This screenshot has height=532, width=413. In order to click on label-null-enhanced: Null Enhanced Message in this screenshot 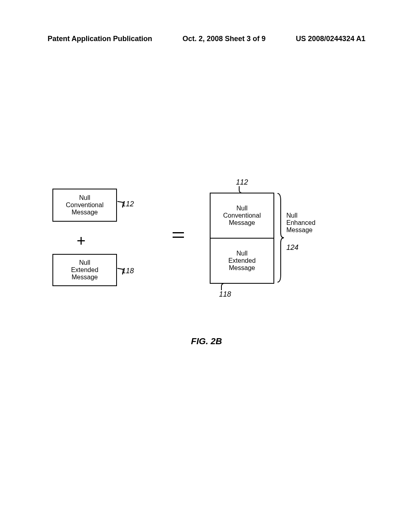, I will do `click(301, 223)`.